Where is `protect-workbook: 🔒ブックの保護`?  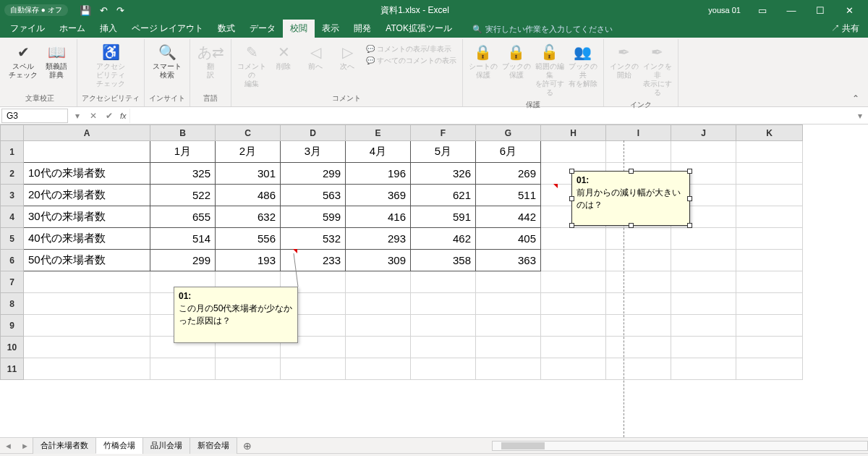
protect-workbook: 🔒ブックの保護 is located at coordinates (516, 61).